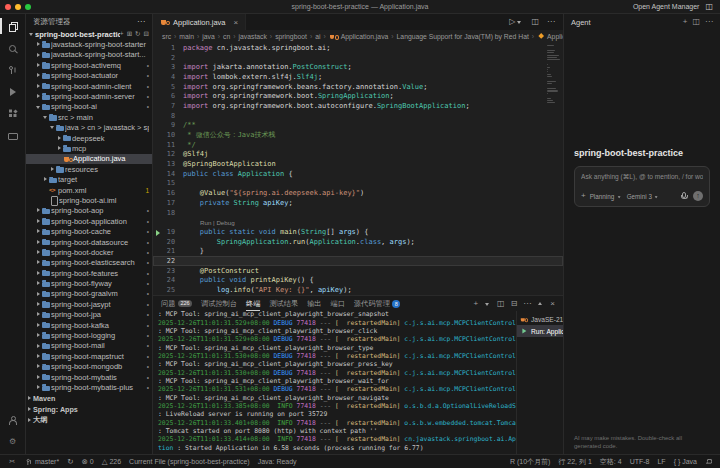  I want to click on status-git-blame: R (10个月前), so click(530, 462).